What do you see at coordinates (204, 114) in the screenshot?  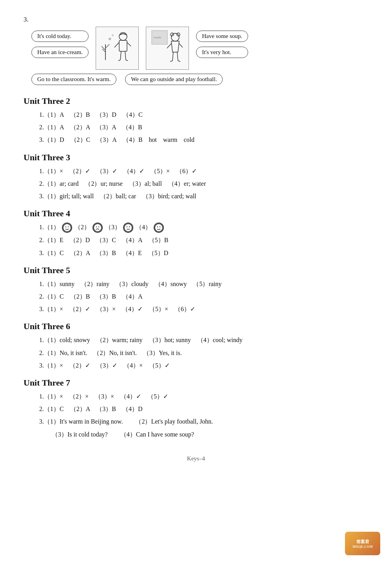 I see `unit-three-2-answer-1: 1.（1）A （2）B （3）D （4）C` at bounding box center [204, 114].